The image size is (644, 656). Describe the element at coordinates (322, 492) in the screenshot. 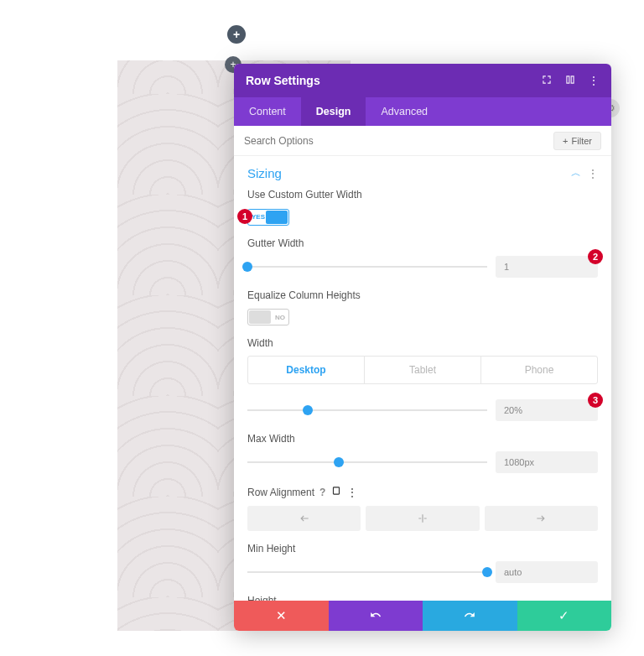

I see `help-icon: ?` at that location.